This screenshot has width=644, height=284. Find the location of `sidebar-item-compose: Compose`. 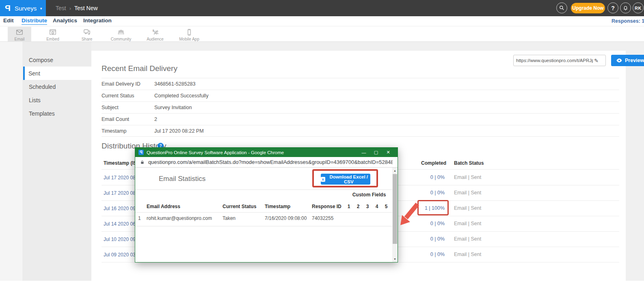

sidebar-item-compose: Compose is located at coordinates (58, 60).